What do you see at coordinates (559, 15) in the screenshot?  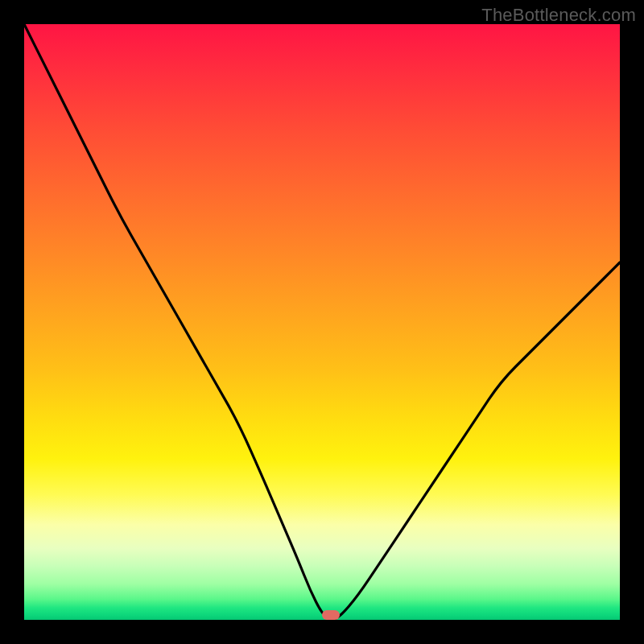 I see `watermark-text: TheBottleneck.com` at bounding box center [559, 15].